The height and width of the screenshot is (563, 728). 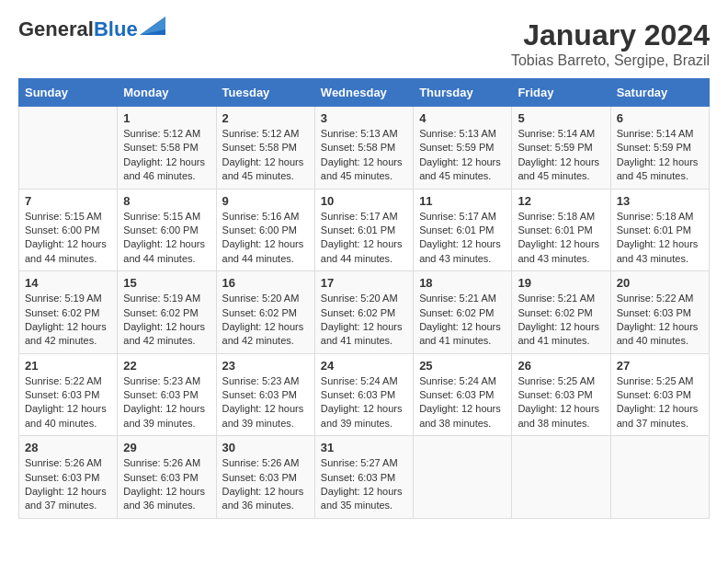 I want to click on calendar-cell: 21Sunrise: 5:22 AMSunset: 6:03 PMDayligh…, so click(x=68, y=395).